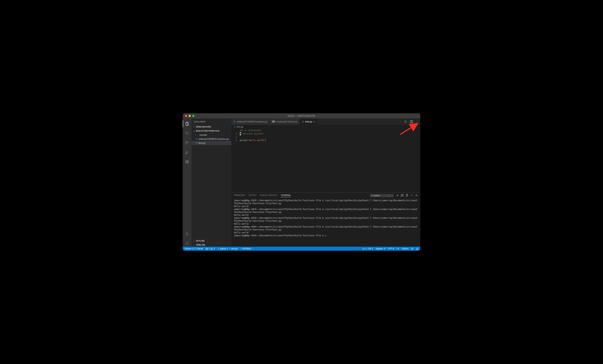 The height and width of the screenshot is (364, 603). What do you see at coordinates (302, 116) in the screenshot?
I see `titlebar: test.py — build-functions-file` at bounding box center [302, 116].